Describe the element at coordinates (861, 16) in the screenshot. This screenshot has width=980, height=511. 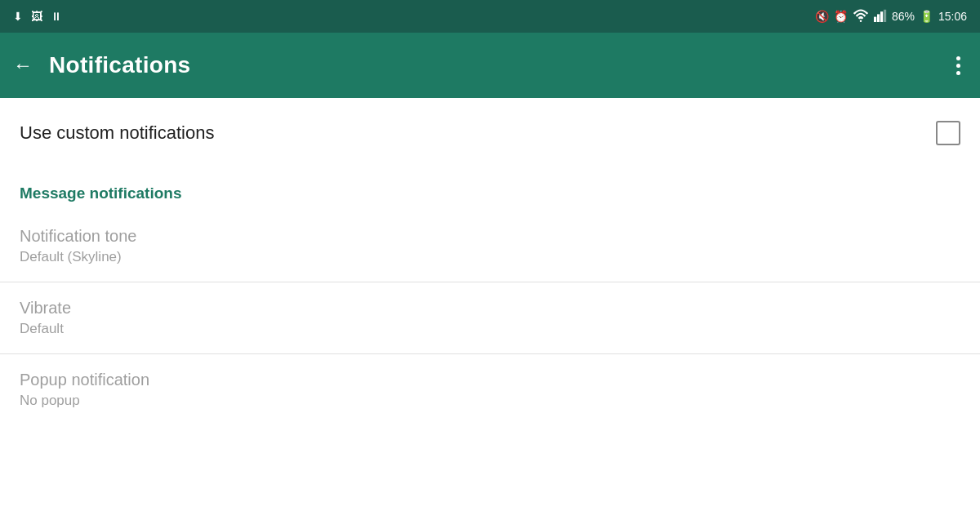
I see `wifi-icon` at that location.